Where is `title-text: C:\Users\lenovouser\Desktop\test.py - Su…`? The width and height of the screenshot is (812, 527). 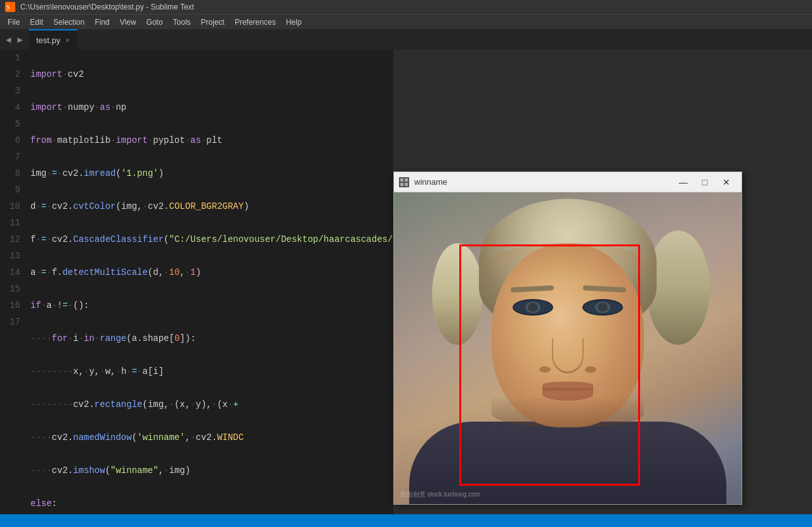
title-text: C:\Users\lenovouser\Desktop\test.py - Su… is located at coordinates (107, 7).